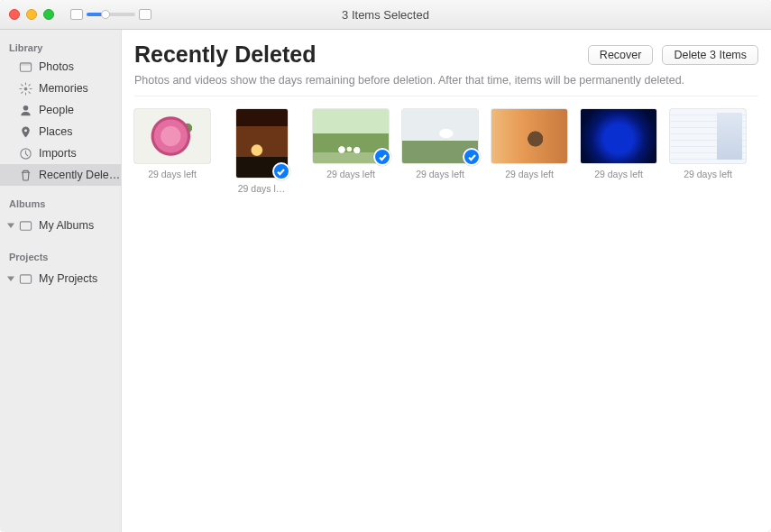 The image size is (771, 532). What do you see at coordinates (60, 175) in the screenshot?
I see `sidebar-item-recently-deleted: Recently Dele…` at bounding box center [60, 175].